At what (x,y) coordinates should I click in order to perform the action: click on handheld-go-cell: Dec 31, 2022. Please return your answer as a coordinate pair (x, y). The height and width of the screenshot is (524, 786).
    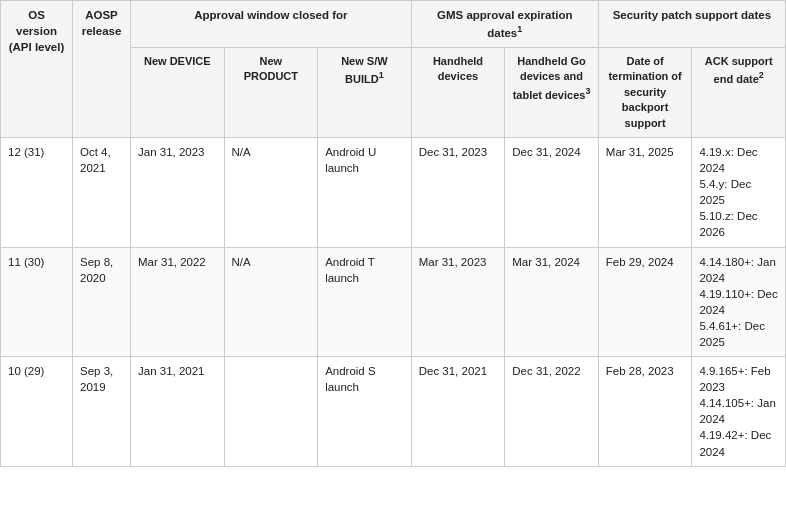
    Looking at the image, I should click on (552, 412).